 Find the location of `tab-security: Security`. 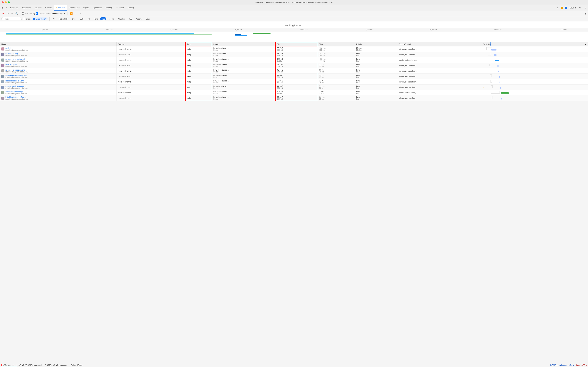

tab-security: Security is located at coordinates (131, 8).